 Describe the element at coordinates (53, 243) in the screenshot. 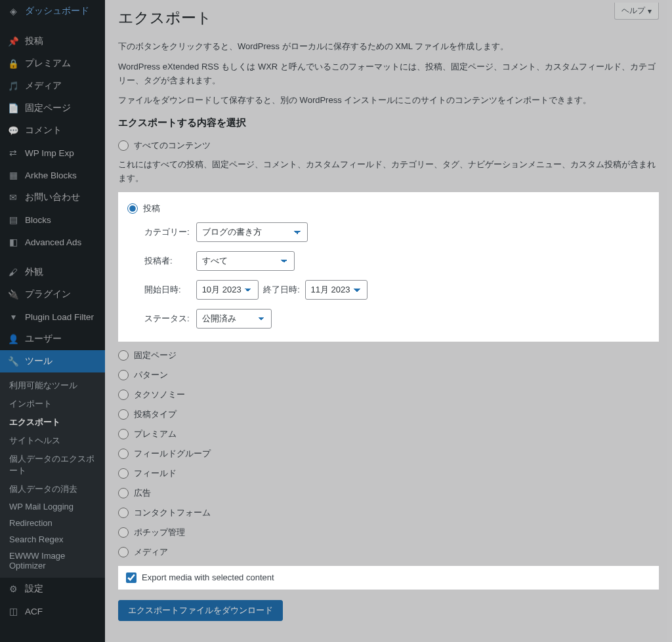

I see `sidebar-label: Advanced Ads` at that location.